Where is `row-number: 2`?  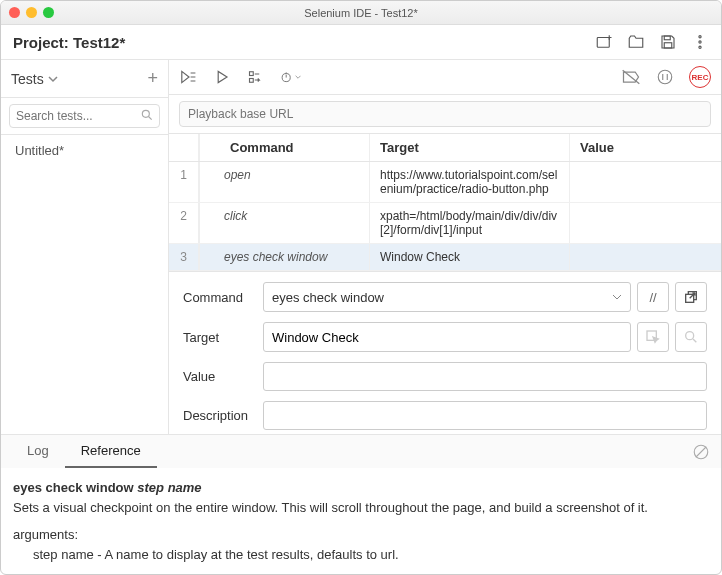 row-number: 2 is located at coordinates (184, 223).